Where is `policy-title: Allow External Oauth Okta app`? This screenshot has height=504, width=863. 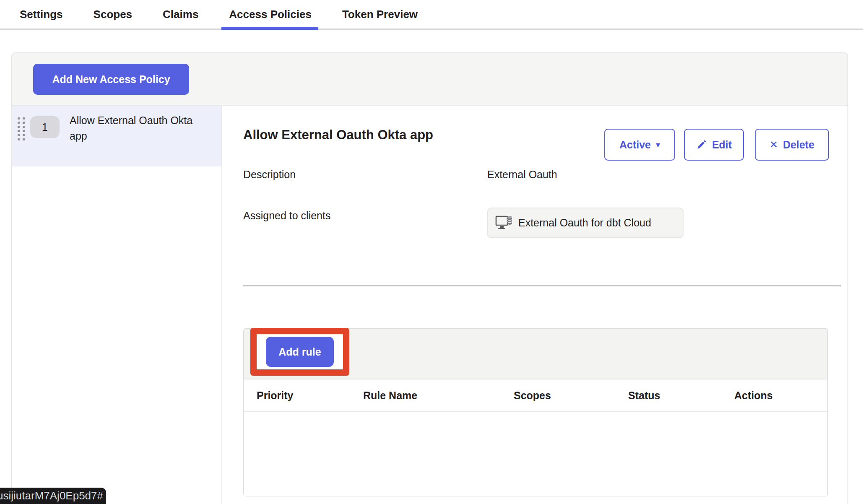 policy-title: Allow External Oauth Okta app is located at coordinates (338, 135).